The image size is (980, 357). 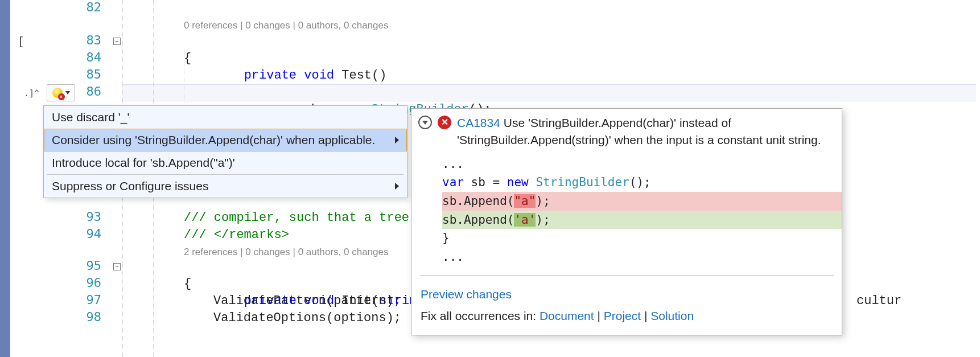 I want to click on line-number: 85, so click(x=79, y=74).